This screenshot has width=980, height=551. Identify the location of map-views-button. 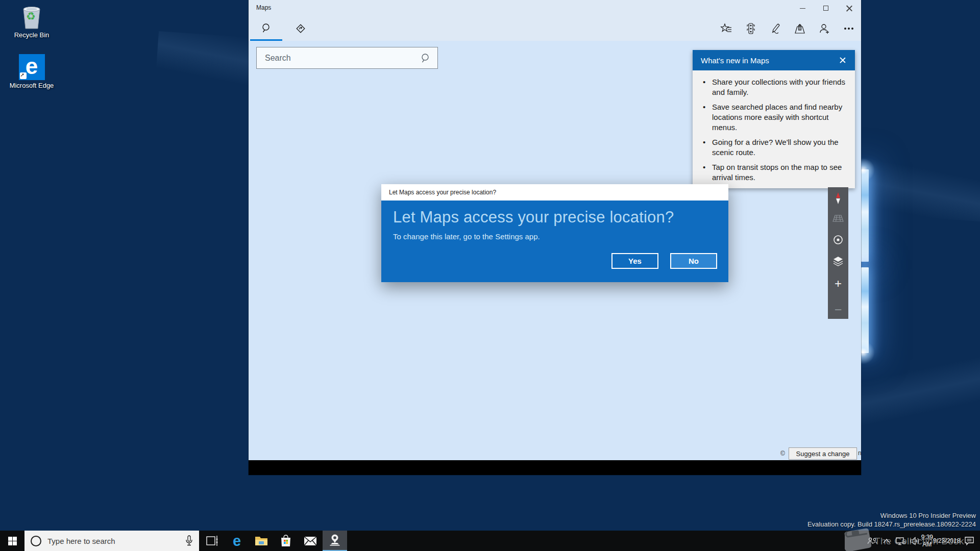
(838, 261).